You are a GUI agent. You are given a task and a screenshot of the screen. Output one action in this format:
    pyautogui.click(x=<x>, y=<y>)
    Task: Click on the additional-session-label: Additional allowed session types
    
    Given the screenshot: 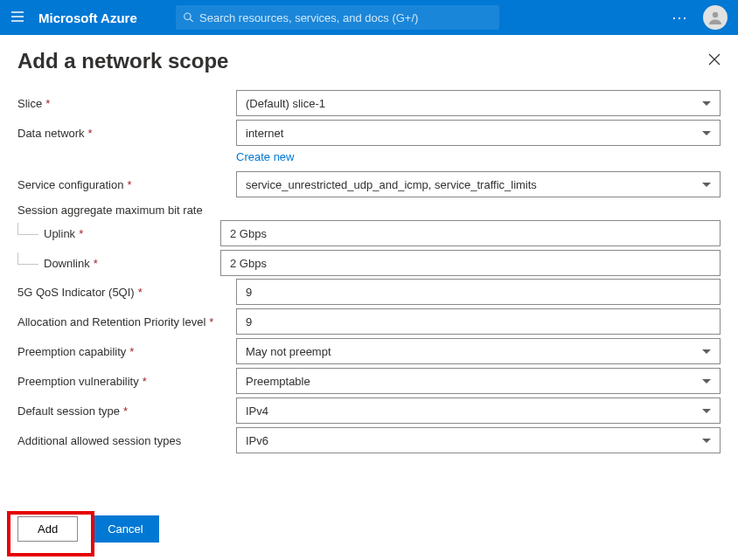 What is the action you would take?
    pyautogui.click(x=127, y=440)
    